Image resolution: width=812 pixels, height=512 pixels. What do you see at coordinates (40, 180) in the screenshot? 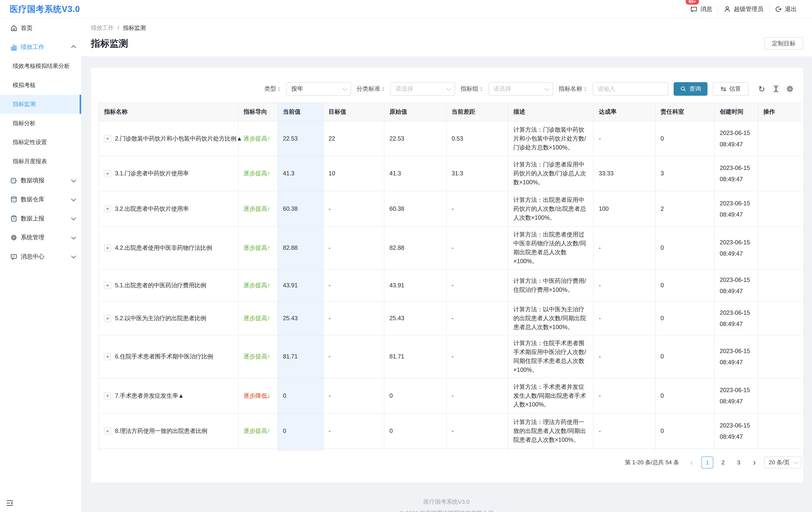
I see `sidebar-item-data-filling: 数据填报` at bounding box center [40, 180].